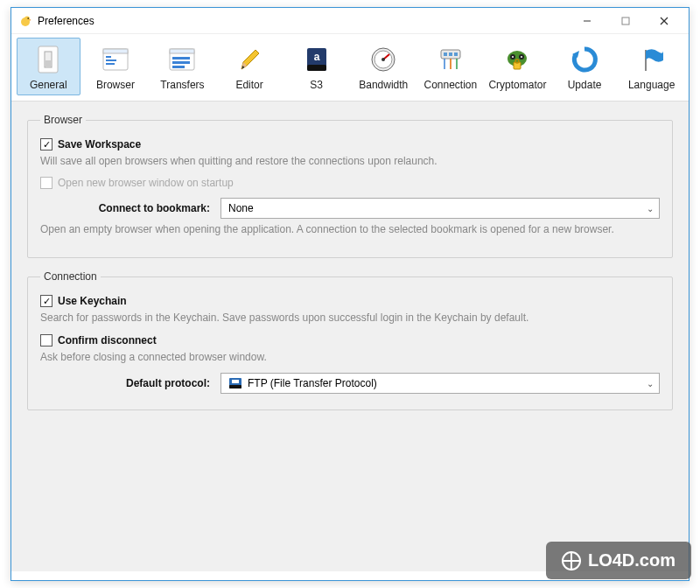 The height and width of the screenshot is (588, 700). I want to click on tab-label: Language, so click(651, 85).